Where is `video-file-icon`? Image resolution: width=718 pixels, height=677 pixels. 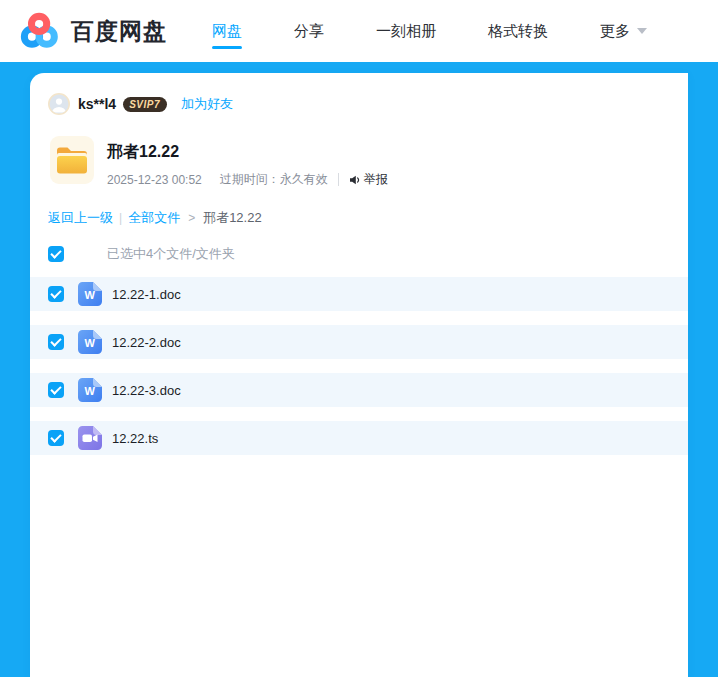 video-file-icon is located at coordinates (90, 438).